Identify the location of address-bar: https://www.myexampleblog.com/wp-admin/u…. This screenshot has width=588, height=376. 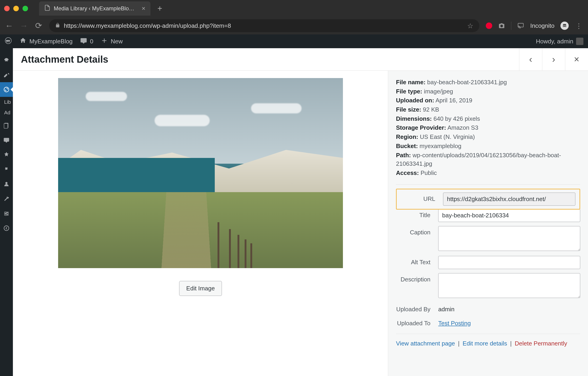
(264, 26).